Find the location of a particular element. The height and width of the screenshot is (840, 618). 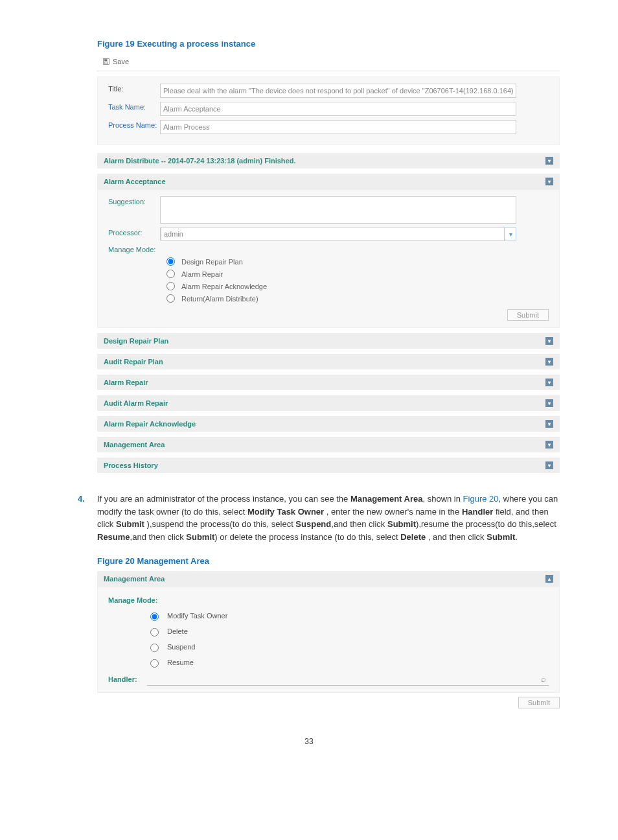

task-name-label: Task Name: is located at coordinates (134, 106).